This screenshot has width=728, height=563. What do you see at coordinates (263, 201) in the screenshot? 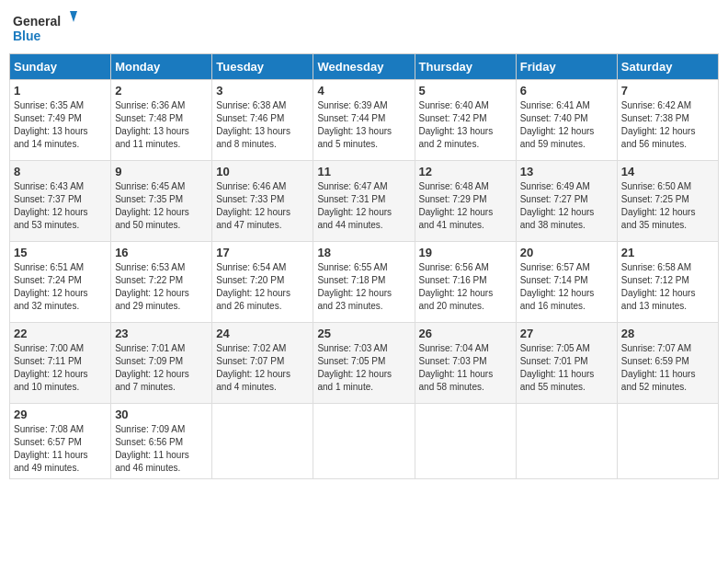
I see `calendar-cell: 10Sunrise: 6:46 AMSunset: 7:33 PMDayligh…` at bounding box center [263, 201].